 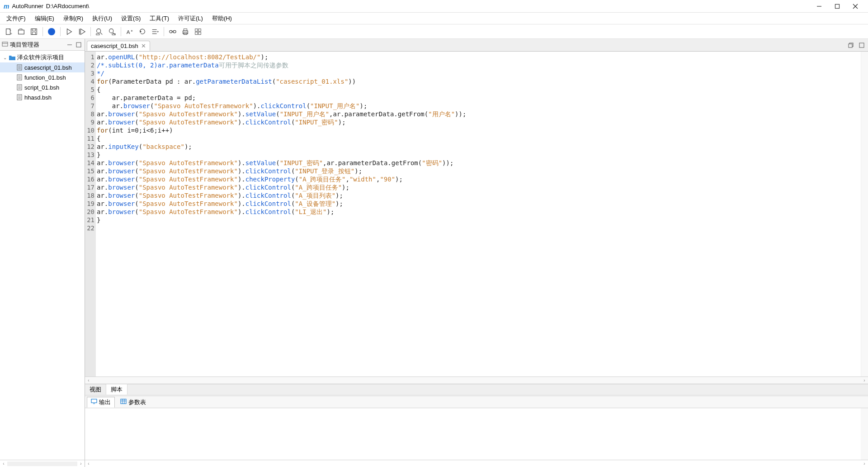 What do you see at coordinates (198, 32) in the screenshot?
I see `grid-button` at bounding box center [198, 32].